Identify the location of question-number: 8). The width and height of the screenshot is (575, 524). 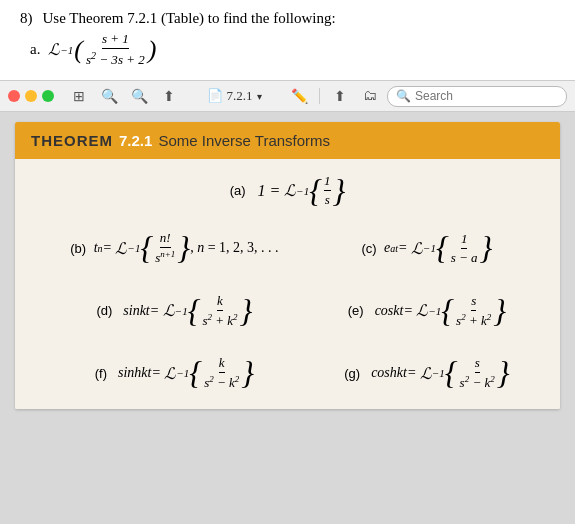
(26, 18).